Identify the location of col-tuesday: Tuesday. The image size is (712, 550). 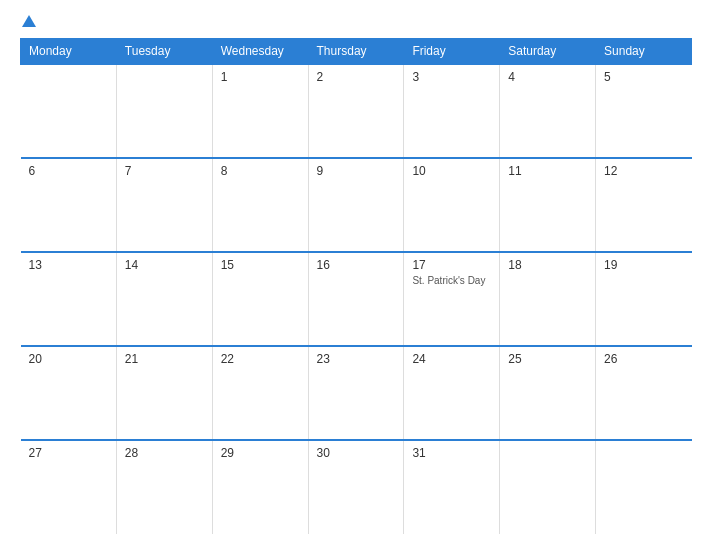
(164, 52).